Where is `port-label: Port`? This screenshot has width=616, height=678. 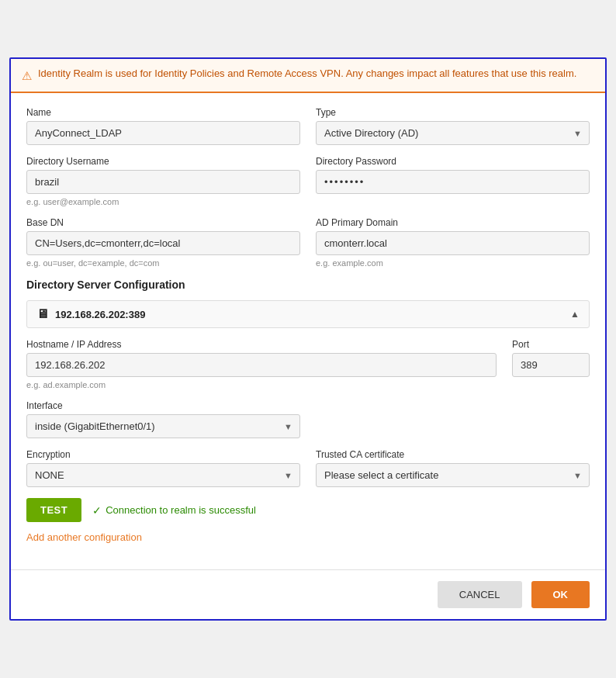 port-label: Port is located at coordinates (551, 344).